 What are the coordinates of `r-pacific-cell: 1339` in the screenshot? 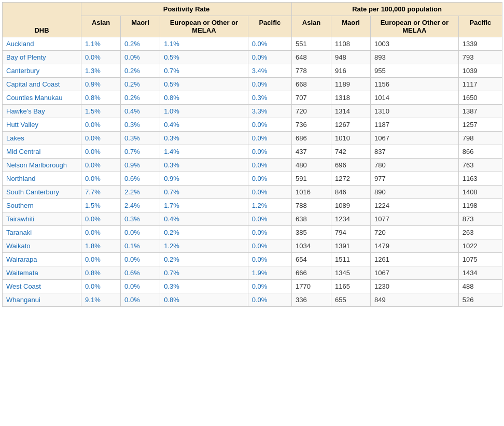 It's located at (480, 44).